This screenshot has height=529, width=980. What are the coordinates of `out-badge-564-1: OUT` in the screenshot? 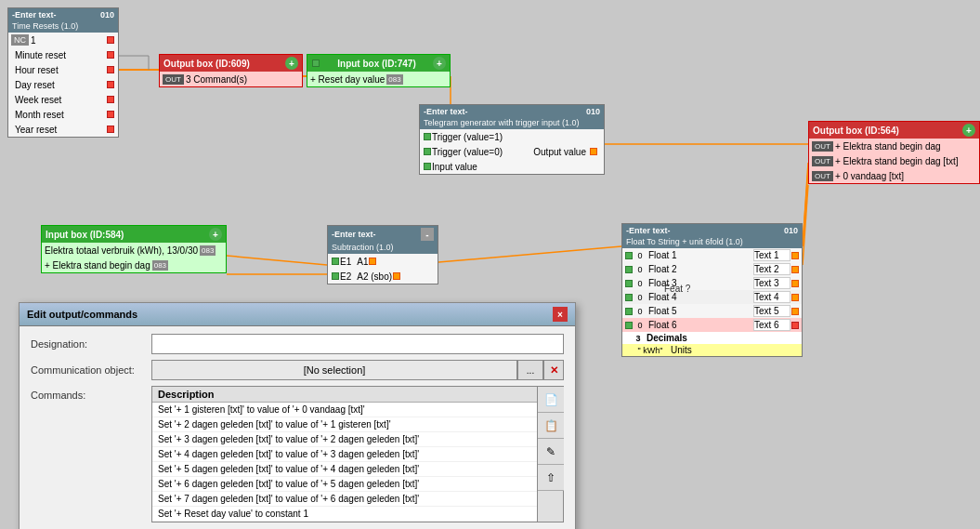 It's located at (823, 147).